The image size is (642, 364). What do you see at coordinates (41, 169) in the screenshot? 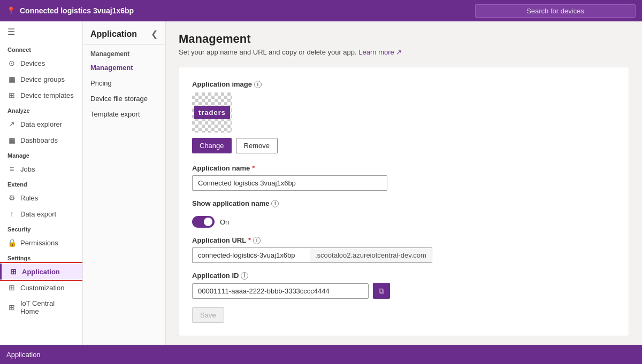
I see `sidebar-item-jobs: ≡ Jobs` at bounding box center [41, 169].